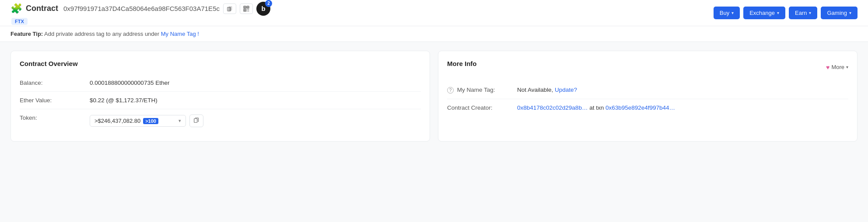 Image resolution: width=868 pixels, height=222 pixels. I want to click on token-row-container: Token: >$246,437,082.80 >100 ▾, so click(220, 121).